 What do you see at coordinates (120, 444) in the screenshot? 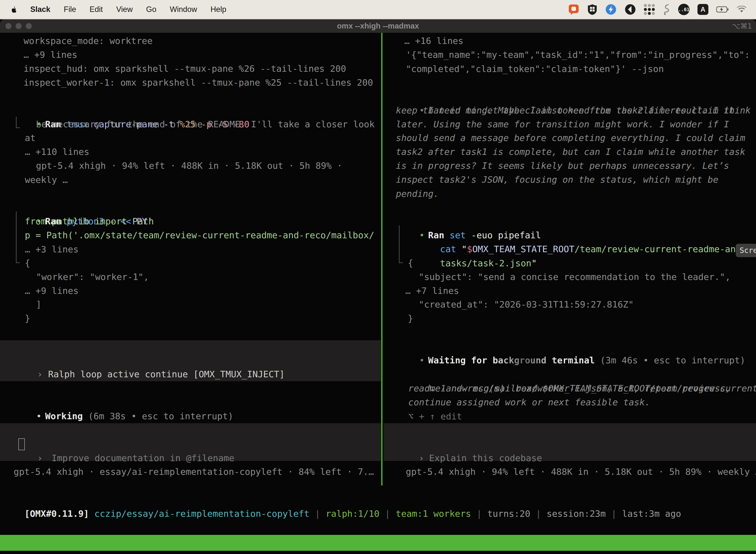
I see `left-prompt-input: ›Improve documentation in @filename` at bounding box center [120, 444].